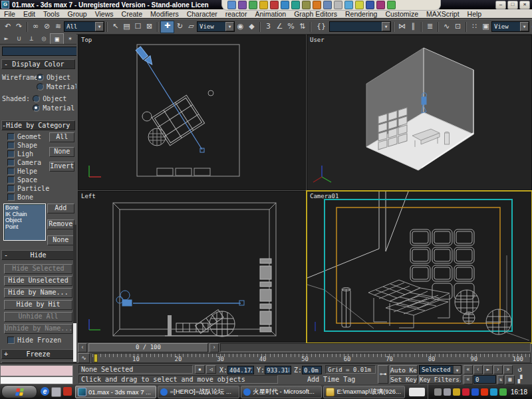 The width and height of the screenshot is (532, 399). What do you see at coordinates (417, 392) in the screenshot?
I see `language-bar` at bounding box center [417, 392].